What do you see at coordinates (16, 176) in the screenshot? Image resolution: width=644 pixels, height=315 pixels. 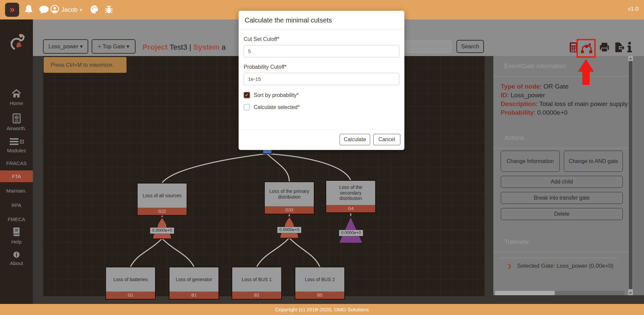 I see `sidebar-item-fta: FTA` at bounding box center [16, 176].